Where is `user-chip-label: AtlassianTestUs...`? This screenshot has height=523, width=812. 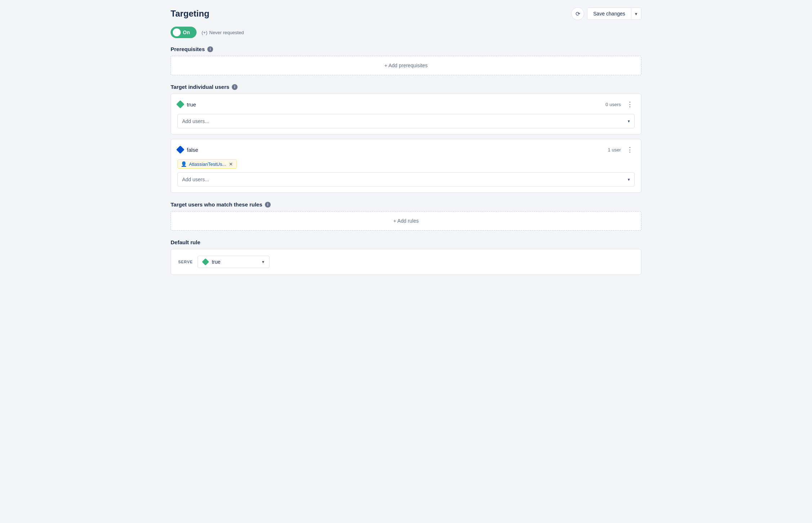
user-chip-label: AtlassianTestUs... is located at coordinates (207, 164).